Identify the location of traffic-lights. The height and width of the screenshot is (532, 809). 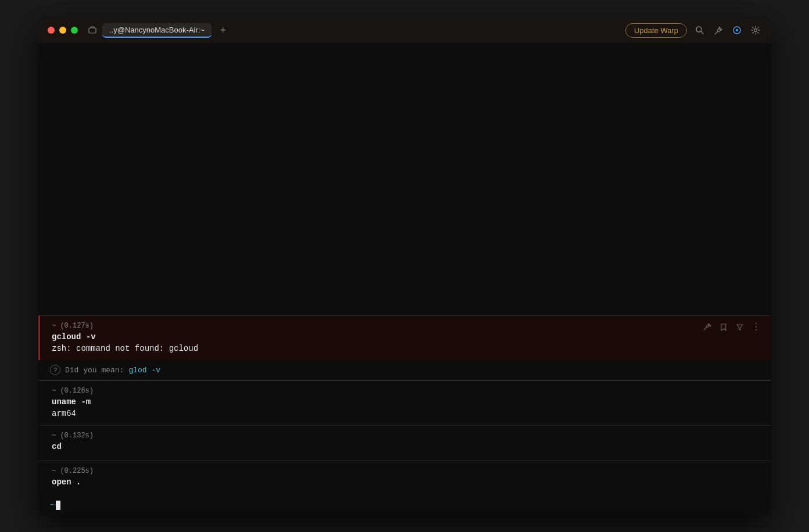
(63, 30).